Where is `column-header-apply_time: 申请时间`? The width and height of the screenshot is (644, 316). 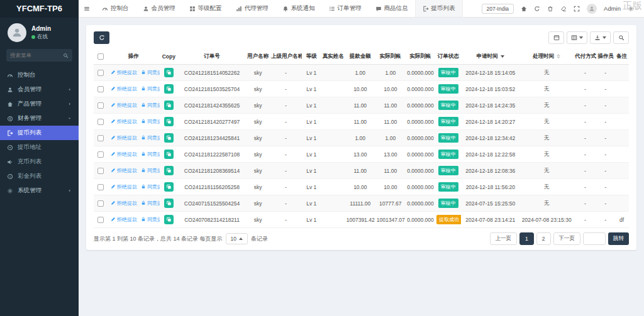 column-header-apply_time: 申请时间 is located at coordinates (491, 57).